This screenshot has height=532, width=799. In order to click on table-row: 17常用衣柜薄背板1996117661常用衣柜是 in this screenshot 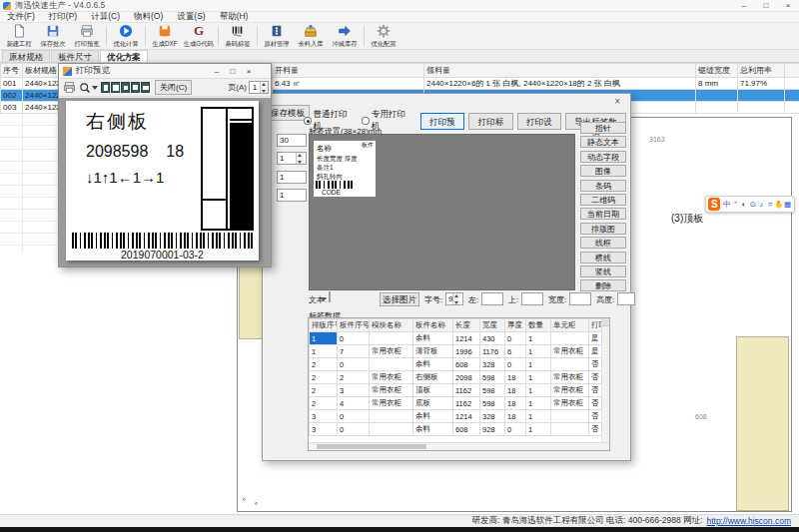, I will do `click(457, 351)`.